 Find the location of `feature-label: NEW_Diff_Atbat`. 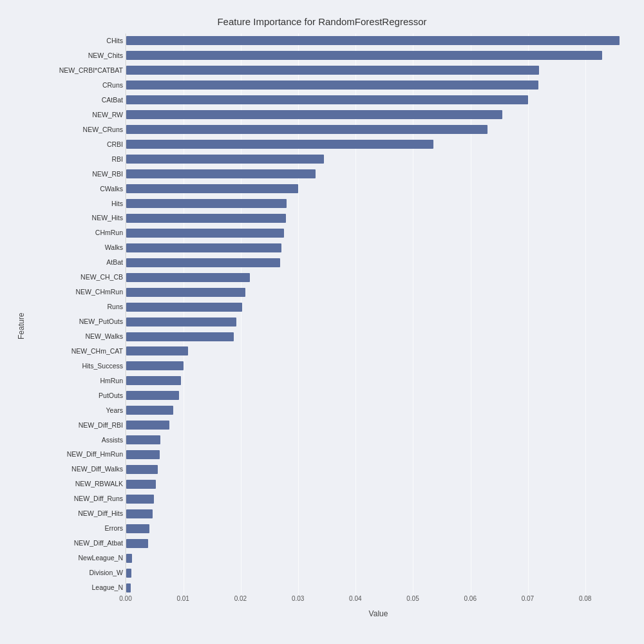

feature-label: NEW_Diff_Atbat is located at coordinates (75, 544).